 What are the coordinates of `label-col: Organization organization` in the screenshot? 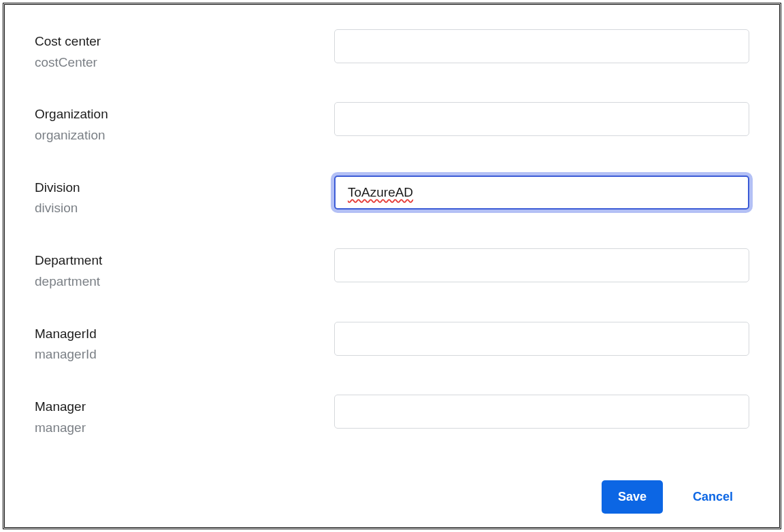 It's located at (184, 122).